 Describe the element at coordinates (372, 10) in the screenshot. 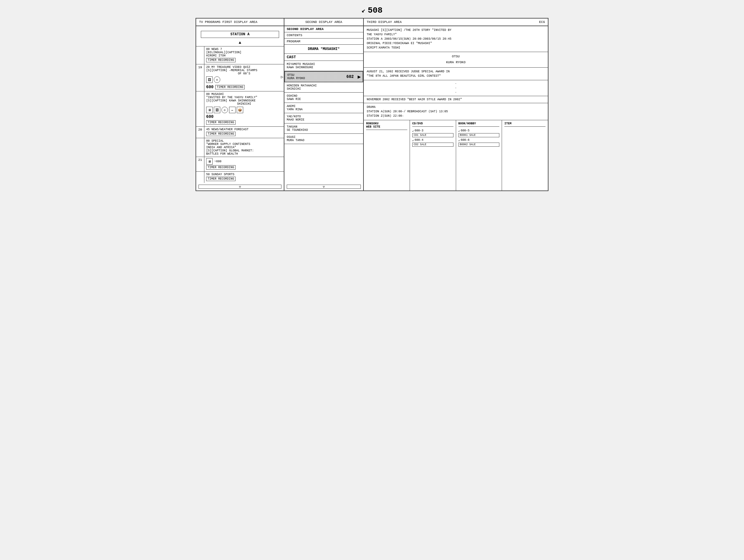

I see `page-title: ↙ 508` at that location.